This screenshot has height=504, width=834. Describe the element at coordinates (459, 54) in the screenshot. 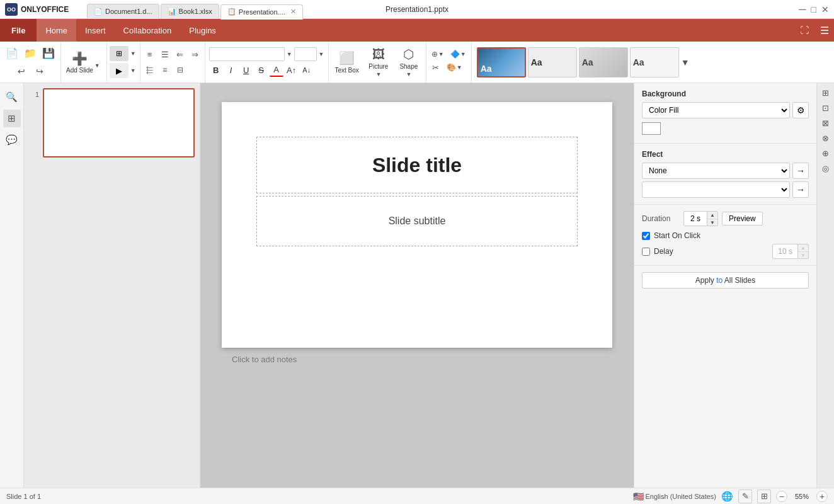

I see `shape-fill-btn: 🔷▼` at that location.